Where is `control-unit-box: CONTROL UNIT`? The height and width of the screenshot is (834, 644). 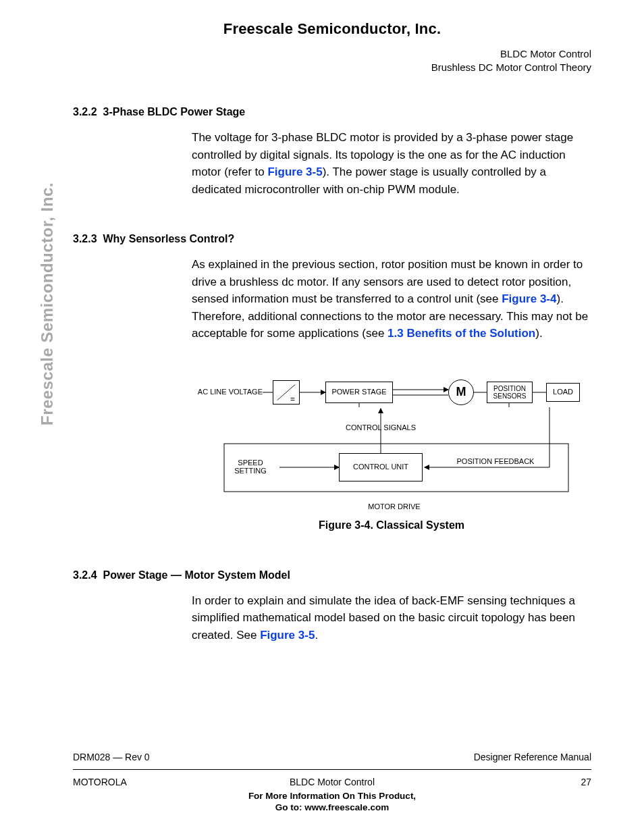 control-unit-box: CONTROL UNIT is located at coordinates (381, 467).